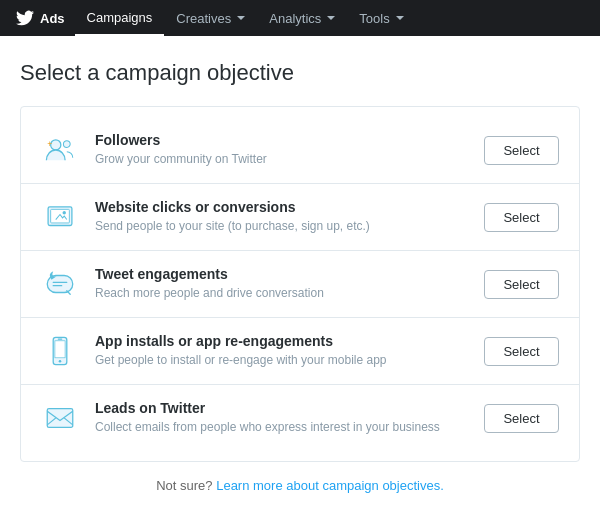  What do you see at coordinates (282, 341) in the screenshot?
I see `app-title: App installs or app re-engagements` at bounding box center [282, 341].